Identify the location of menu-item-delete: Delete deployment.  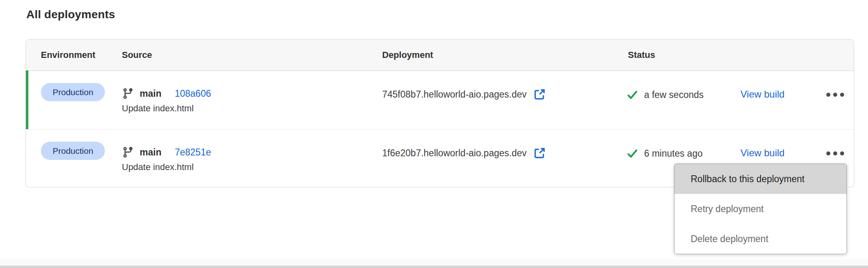
(760, 239).